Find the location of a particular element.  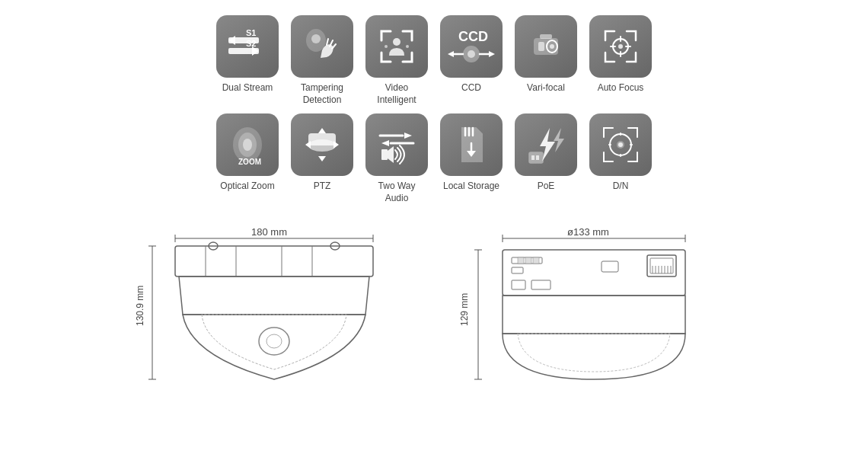

tampering-icon-box is located at coordinates (322, 46).